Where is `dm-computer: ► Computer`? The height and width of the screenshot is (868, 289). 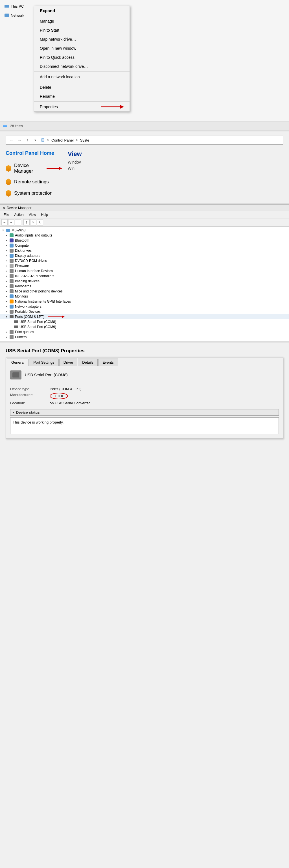 dm-computer: ► Computer is located at coordinates (145, 245).